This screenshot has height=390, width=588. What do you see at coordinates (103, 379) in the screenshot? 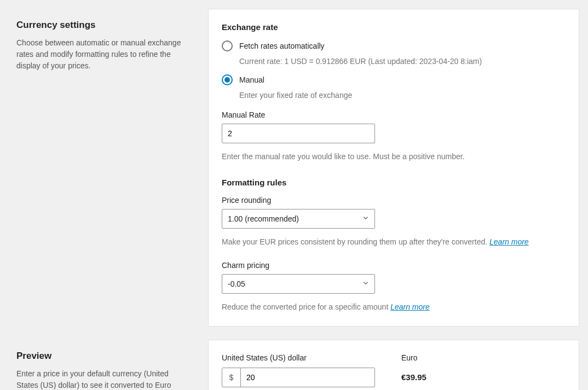
I see `preview-description: Enter a price in your default currency (…` at bounding box center [103, 379].